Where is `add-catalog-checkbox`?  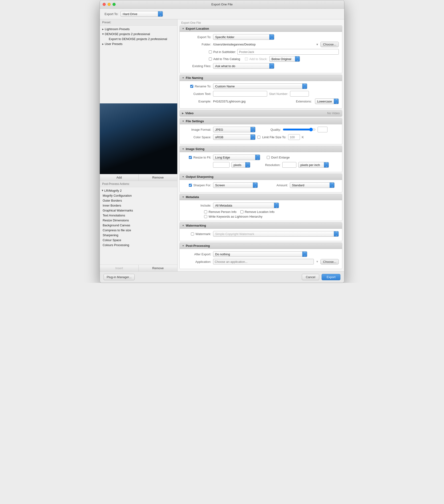
add-catalog-checkbox is located at coordinates (210, 59).